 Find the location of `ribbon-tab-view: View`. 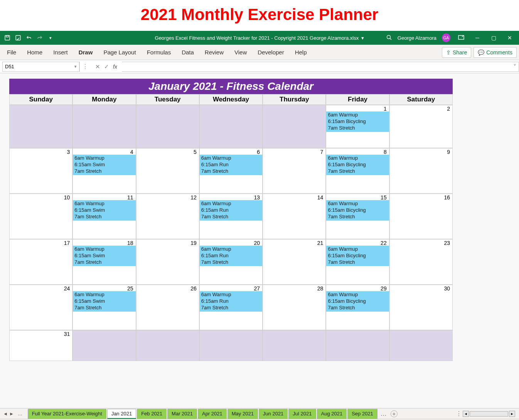

ribbon-tab-view: View is located at coordinates (241, 52).